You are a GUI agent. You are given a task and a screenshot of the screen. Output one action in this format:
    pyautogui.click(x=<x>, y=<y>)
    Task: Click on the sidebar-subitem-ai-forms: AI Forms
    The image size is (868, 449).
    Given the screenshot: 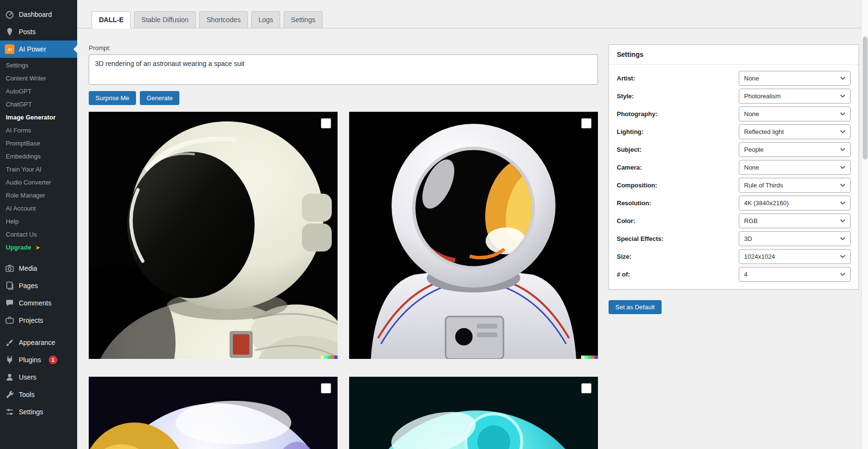 What is the action you would take?
    pyautogui.click(x=39, y=130)
    